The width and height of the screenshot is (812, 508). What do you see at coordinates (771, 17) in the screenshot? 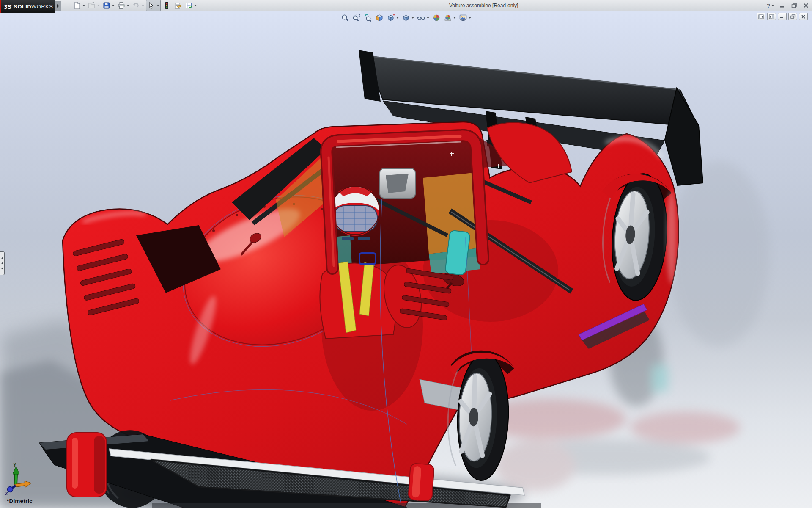
I see `pane-right-arrow-icon` at bounding box center [771, 17].